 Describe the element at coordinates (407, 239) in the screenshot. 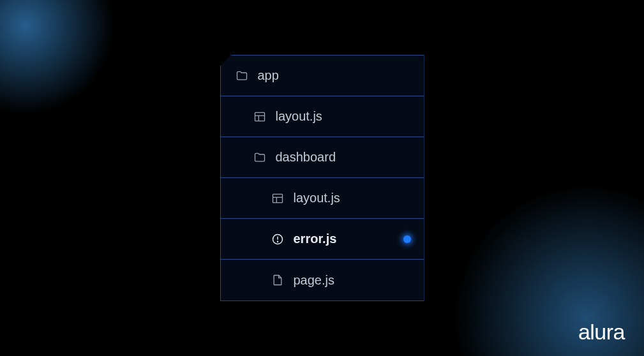

I see `active-dot` at that location.